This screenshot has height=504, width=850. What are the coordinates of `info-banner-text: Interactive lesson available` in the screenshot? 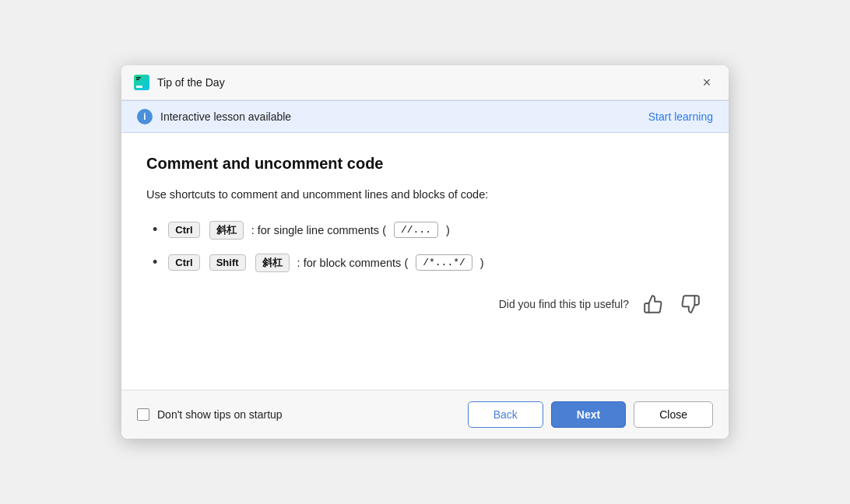 It's located at (226, 117).